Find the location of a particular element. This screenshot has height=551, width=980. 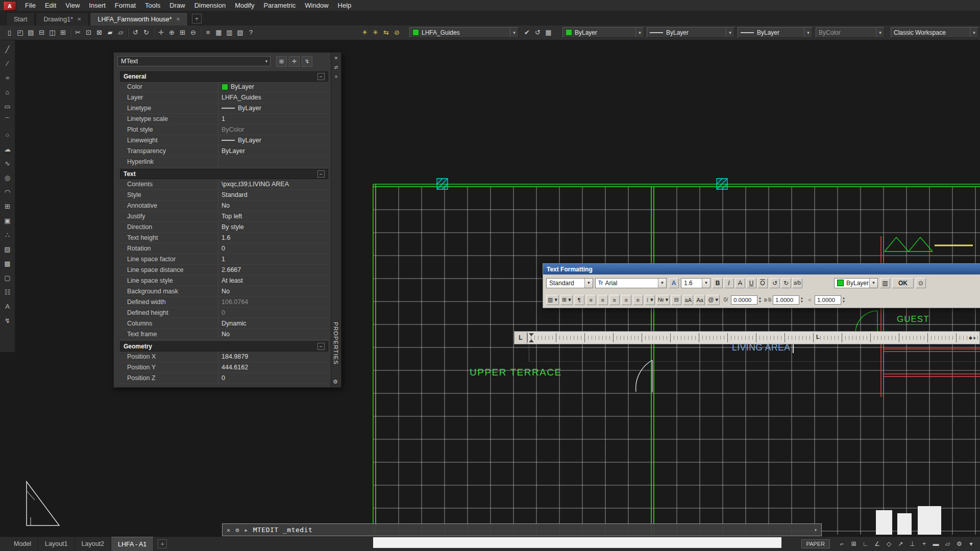

menu-insert: Insert is located at coordinates (97, 5).